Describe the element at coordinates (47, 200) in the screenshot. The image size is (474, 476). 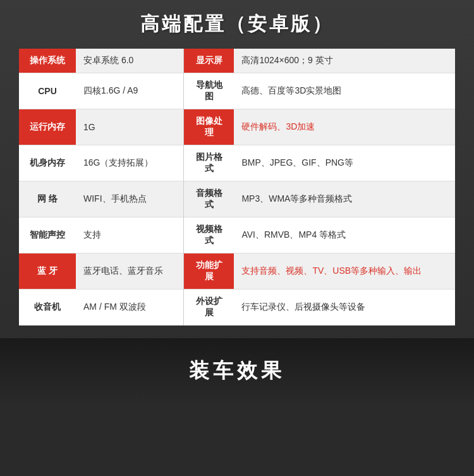
I see `left-label-cell: 网 络` at that location.